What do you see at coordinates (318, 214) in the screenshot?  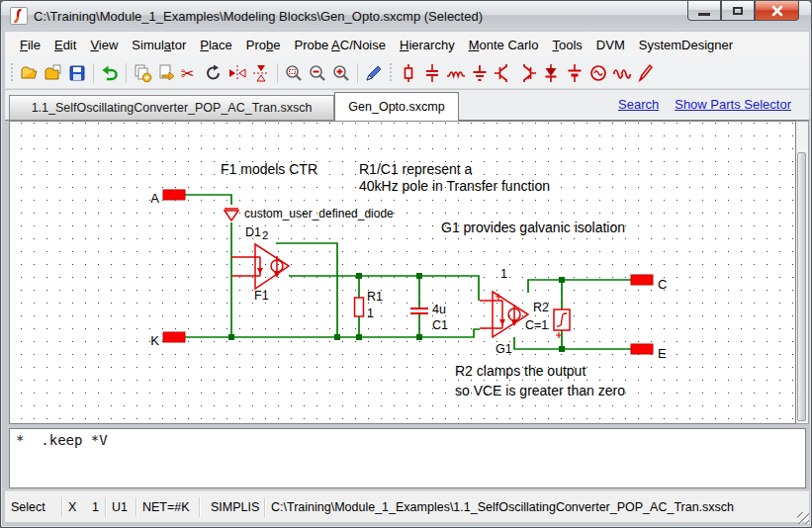 I see `diode-model-label: custom_user_defined_diode` at bounding box center [318, 214].